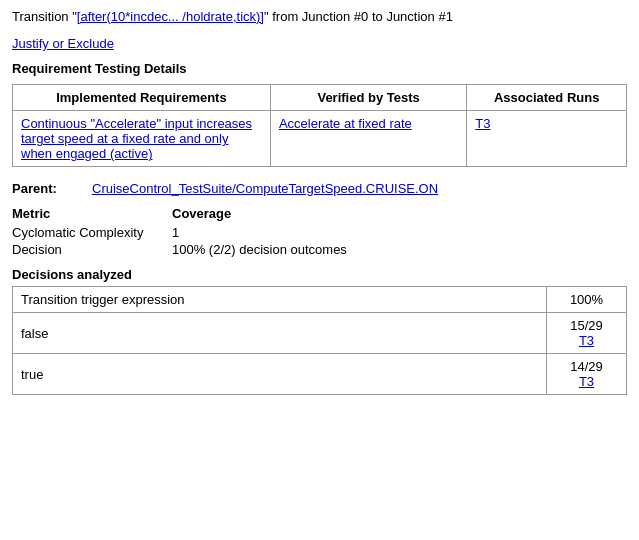  What do you see at coordinates (44, 16) in the screenshot?
I see `title-text-prefix: Transition "` at bounding box center [44, 16].